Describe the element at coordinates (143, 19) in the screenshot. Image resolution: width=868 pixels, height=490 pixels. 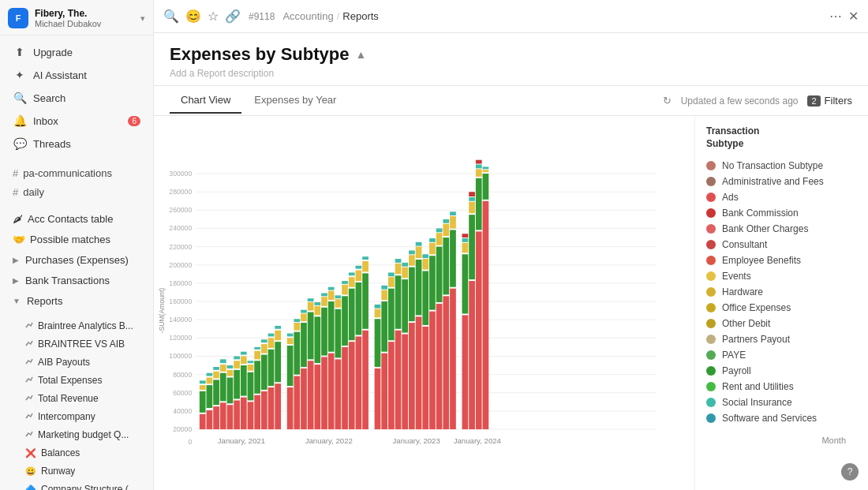
I see `chevron-down-icon: ▾` at that location.